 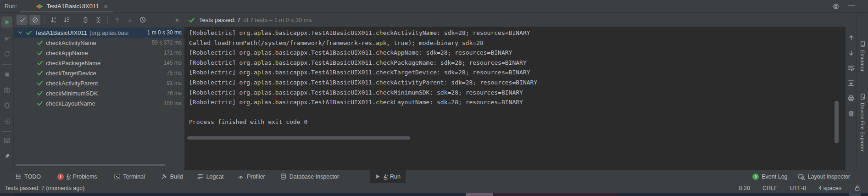 I want to click on tree-row-test: checkTargetDevice 75 ms, so click(x=99, y=73).